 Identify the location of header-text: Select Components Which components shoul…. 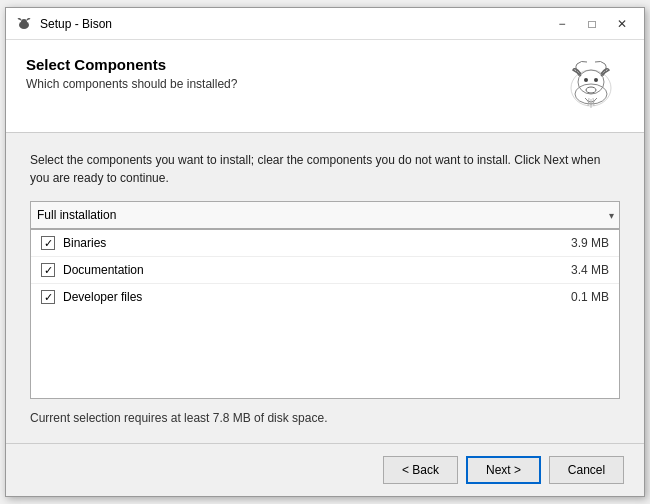
(290, 74).